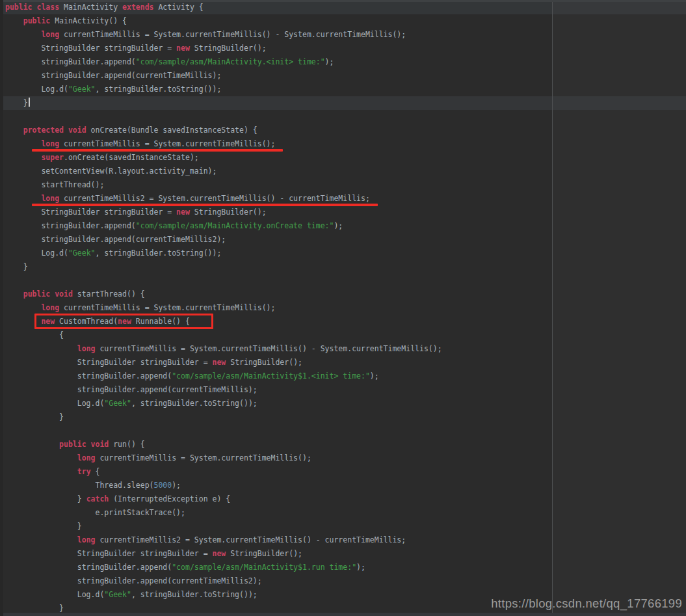 This screenshot has height=616, width=686. Describe the element at coordinates (343, 472) in the screenshot. I see `code-line: try {` at that location.